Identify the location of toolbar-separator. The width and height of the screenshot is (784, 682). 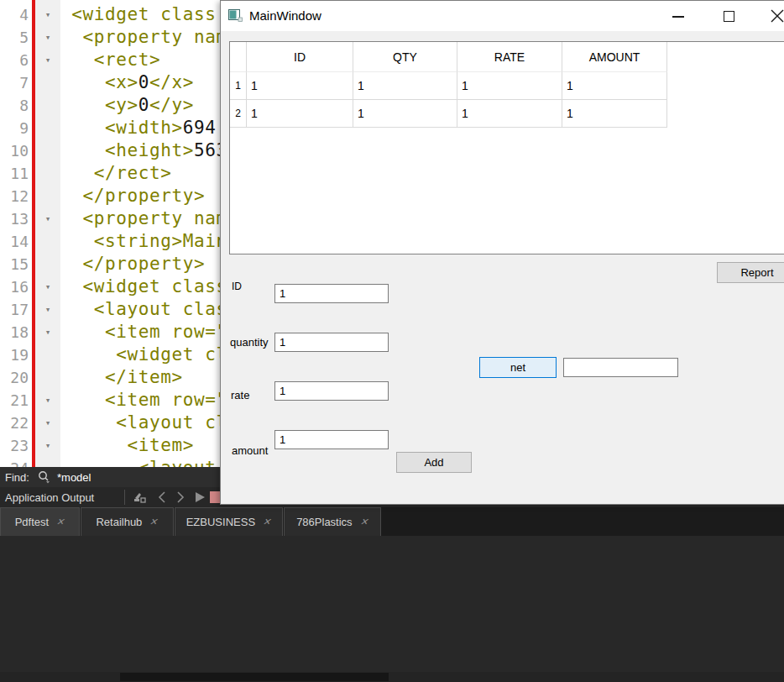
(124, 497).